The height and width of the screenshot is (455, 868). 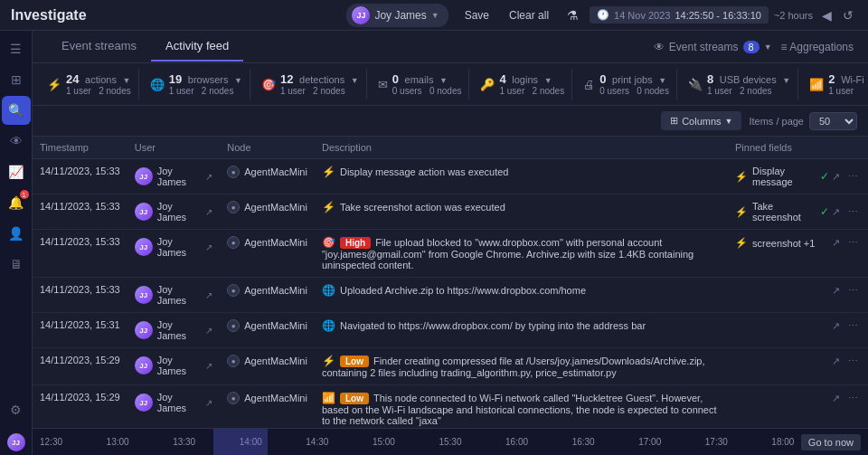 What do you see at coordinates (90, 84) in the screenshot?
I see `stat-actions: ⚡ 24 actions ▼ 1 user 2 nodes` at bounding box center [90, 84].